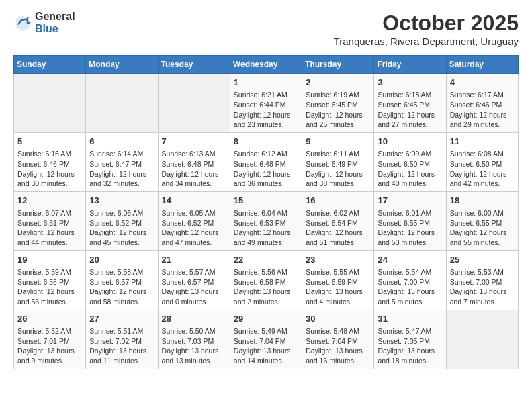 The height and width of the screenshot is (411, 532). Describe the element at coordinates (50, 228) in the screenshot. I see `day-content: Sunrise: 6:07 AM Sunset: 6:51 PM Dayligh…` at that location.